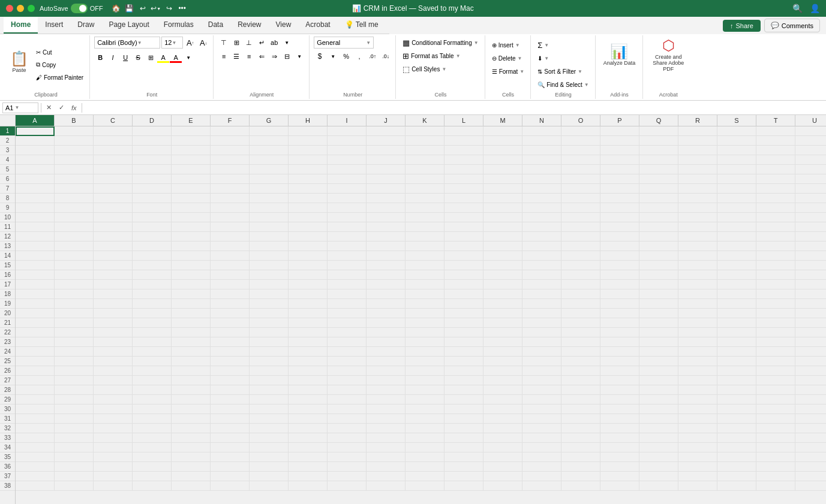  Describe the element at coordinates (35, 285) in the screenshot. I see `cell-A17` at that location.